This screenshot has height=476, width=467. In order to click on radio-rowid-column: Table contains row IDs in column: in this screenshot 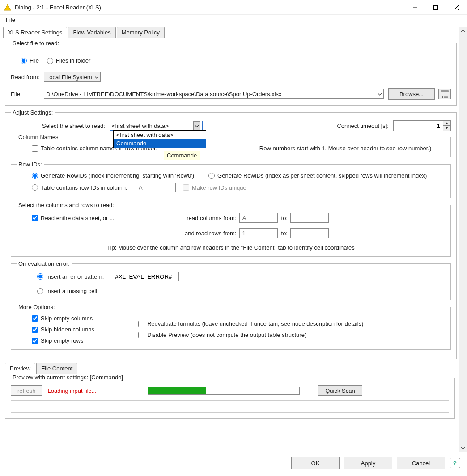, I will do `click(80, 188)`.